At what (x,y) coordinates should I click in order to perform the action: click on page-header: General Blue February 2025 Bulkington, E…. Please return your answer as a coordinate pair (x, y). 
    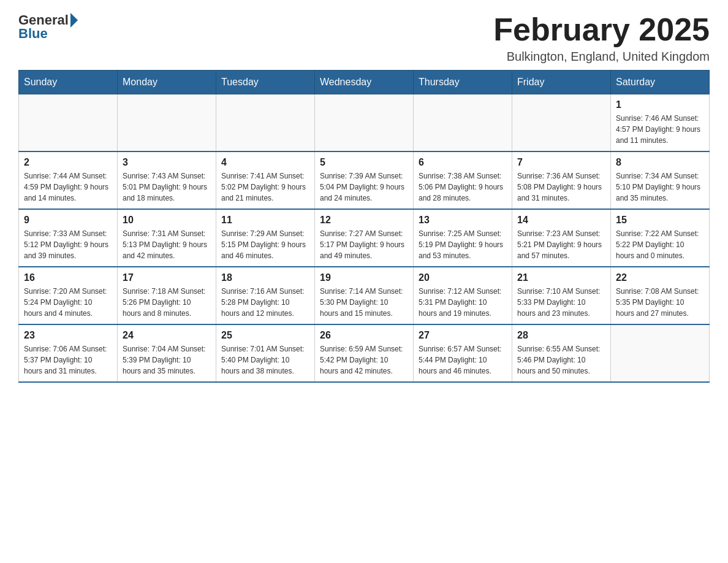
    Looking at the image, I should click on (364, 38).